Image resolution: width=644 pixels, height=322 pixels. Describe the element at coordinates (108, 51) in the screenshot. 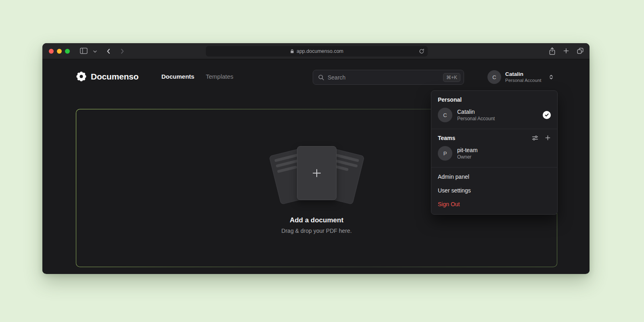

I see `back-icon` at that location.